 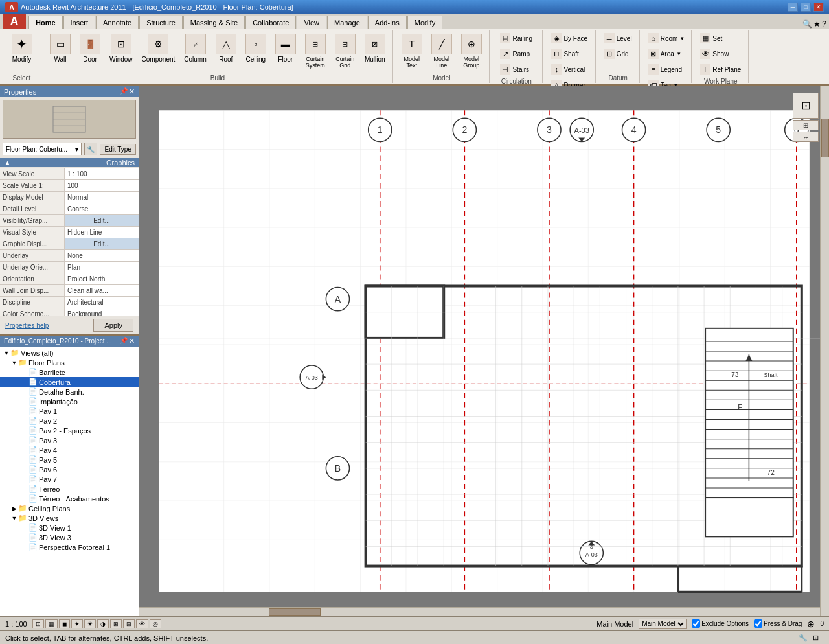 What do you see at coordinates (271, 22) in the screenshot?
I see `tab-collaborate: Collaborate` at bounding box center [271, 22].